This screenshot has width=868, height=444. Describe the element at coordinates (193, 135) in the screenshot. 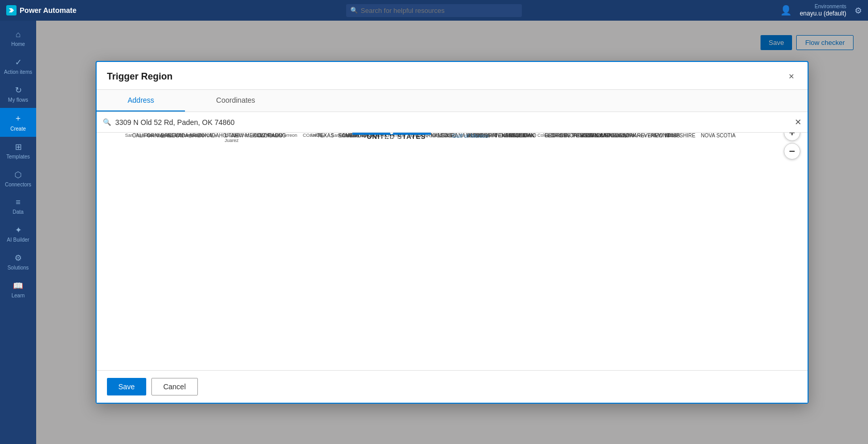

I see `label-hermosillo: Hermosillo` at that location.